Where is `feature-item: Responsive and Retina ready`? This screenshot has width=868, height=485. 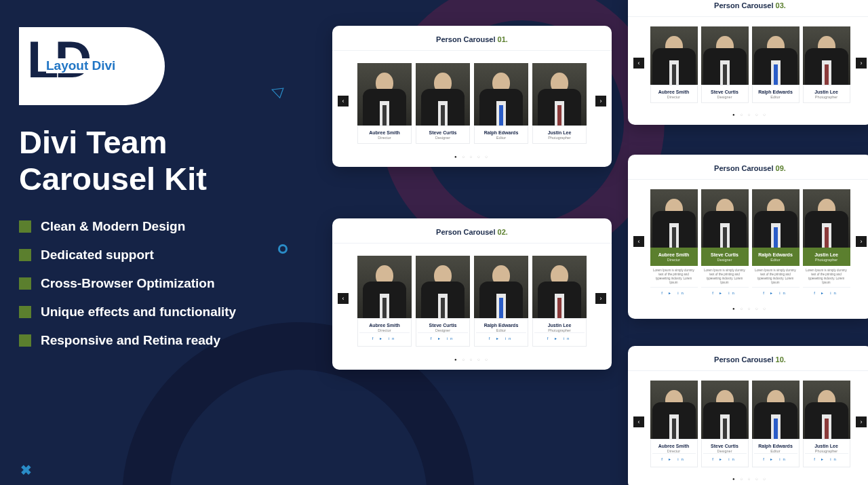
feature-item: Responsive and Retina ready is located at coordinates (161, 341).